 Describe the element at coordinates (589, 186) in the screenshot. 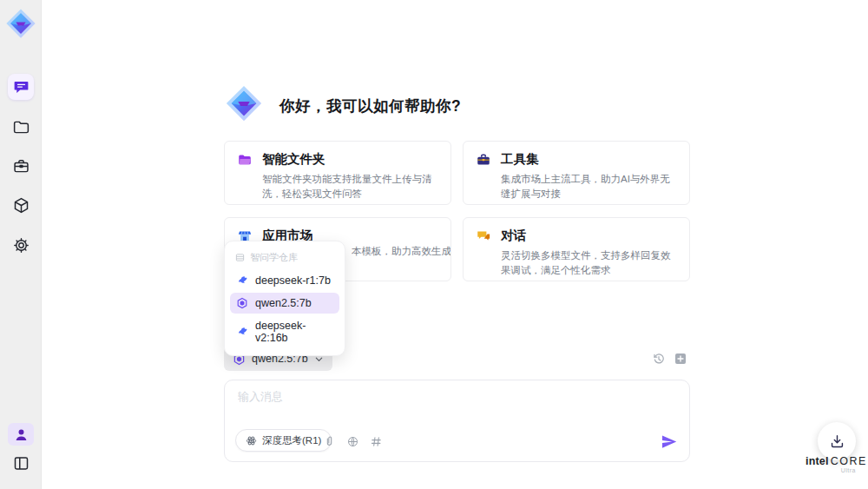

I see `card-description: 集成市场上主流工具，助力AI与外界无缝扩展与对接` at that location.